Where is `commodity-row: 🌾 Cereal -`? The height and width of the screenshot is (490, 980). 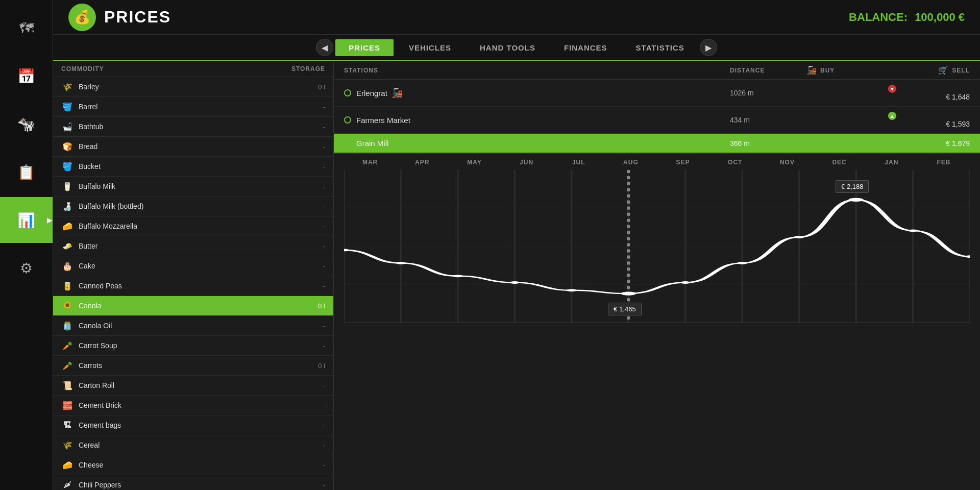 commodity-row: 🌾 Cereal - is located at coordinates (193, 445).